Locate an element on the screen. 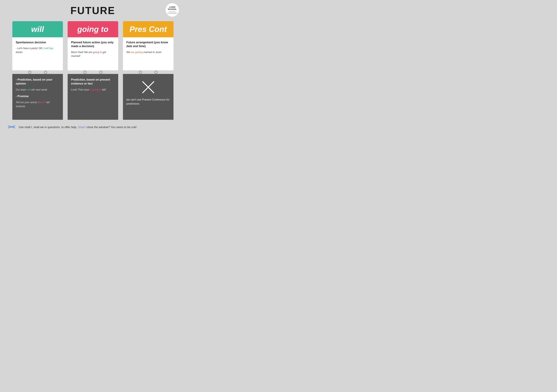 Image resolution: width=557 pixels, height=392 pixels. logo-name: LANDISCHOOL is located at coordinates (172, 8).